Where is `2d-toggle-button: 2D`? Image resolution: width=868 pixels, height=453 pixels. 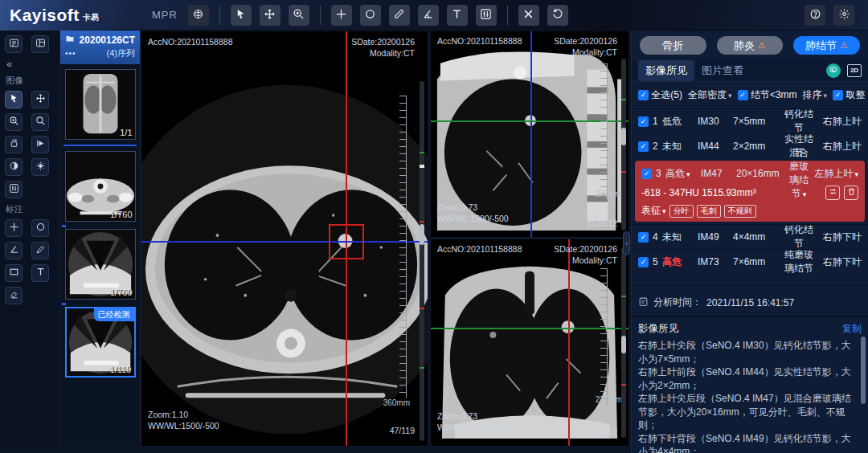
2d-toggle-button: 2D is located at coordinates (854, 71).